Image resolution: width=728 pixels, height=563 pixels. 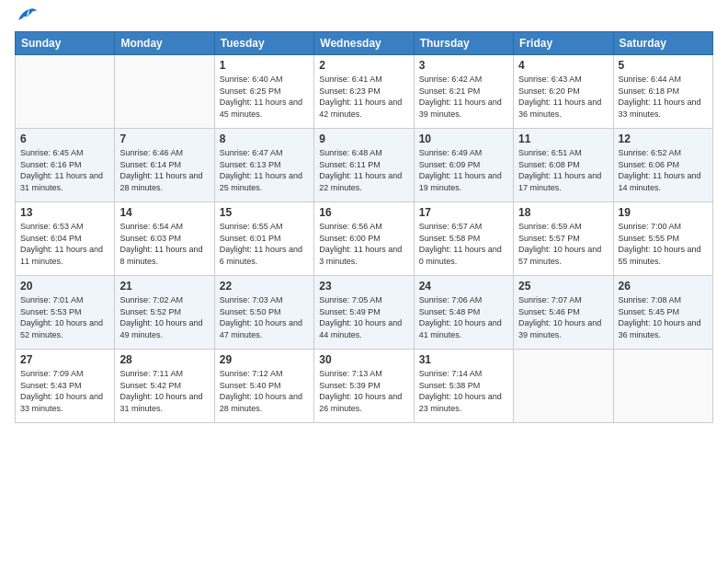 I want to click on day-info: Sunrise: 6:52 AM Sunset: 6:06 PM Dayligh…, so click(x=664, y=170).